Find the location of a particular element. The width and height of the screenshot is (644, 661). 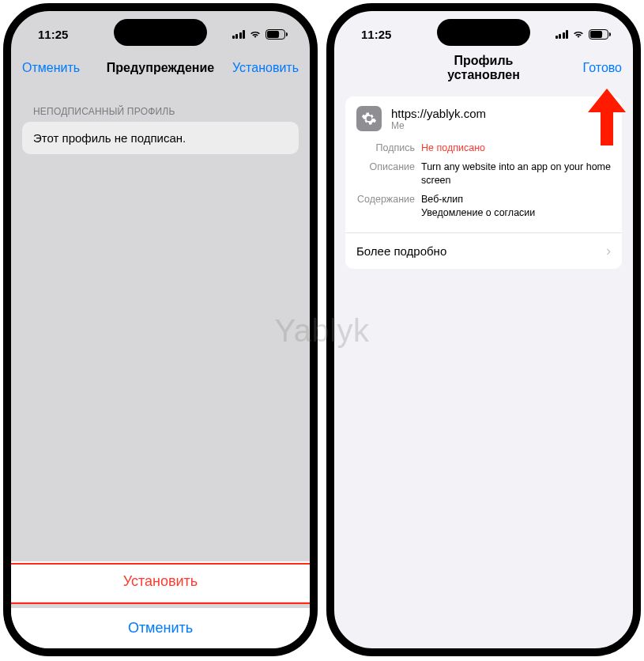

row-contents: Содержание Веб-клип Уведомление о соглас… is located at coordinates (484, 207).